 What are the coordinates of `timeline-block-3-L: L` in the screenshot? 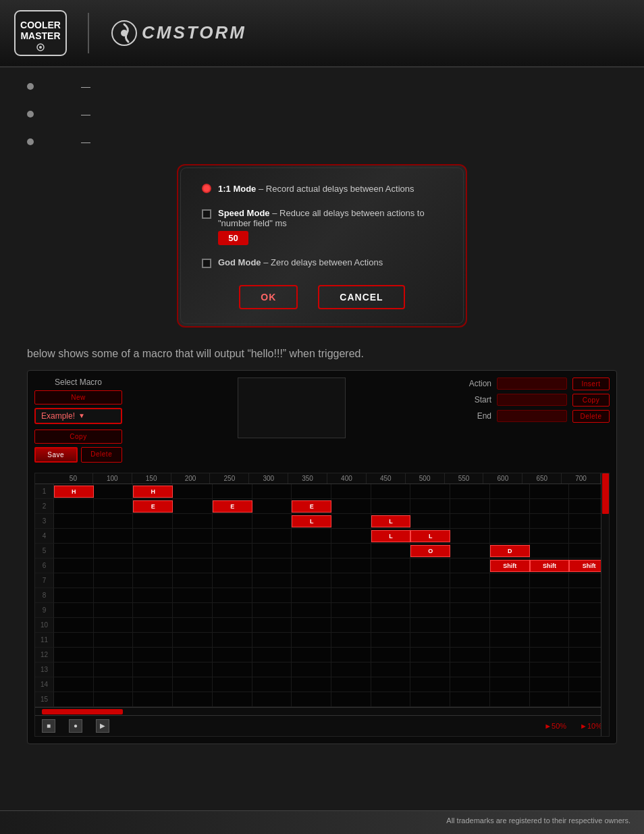 It's located at (312, 521).